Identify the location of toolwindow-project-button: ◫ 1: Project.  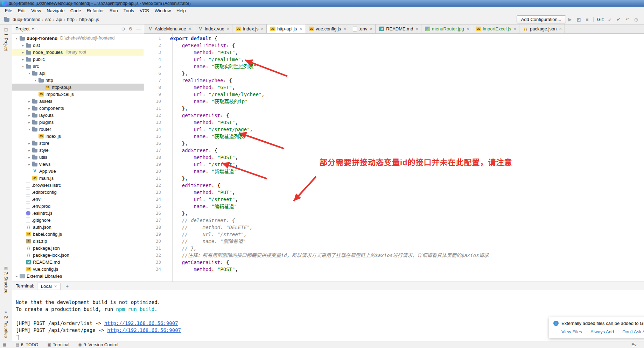
(6, 39).